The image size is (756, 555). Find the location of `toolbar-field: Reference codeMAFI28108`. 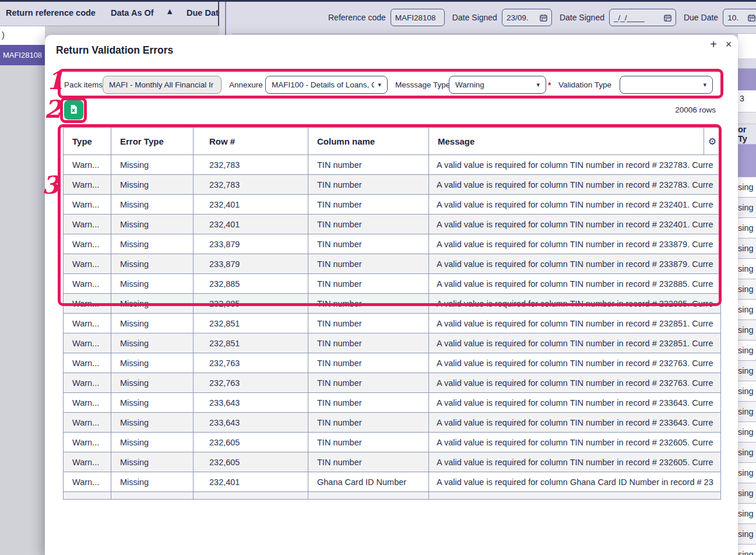

toolbar-field: Reference codeMAFI28108 is located at coordinates (386, 17).